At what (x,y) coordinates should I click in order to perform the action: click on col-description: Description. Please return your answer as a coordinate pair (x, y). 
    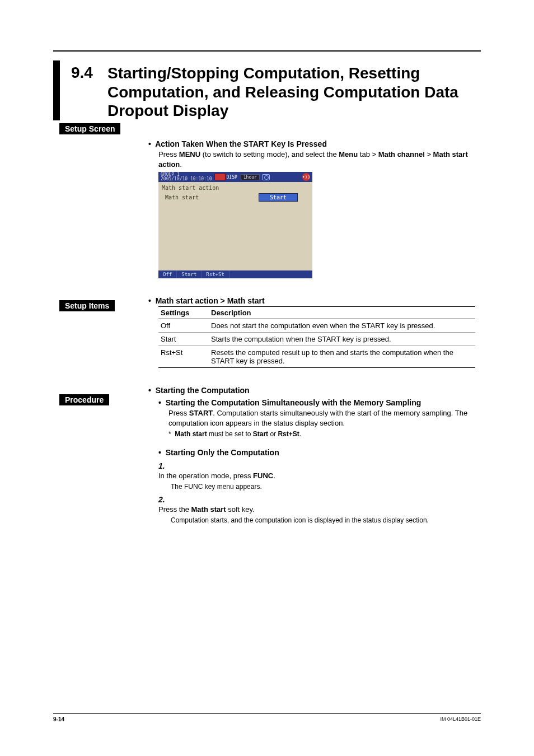
    Looking at the image, I should click on (342, 313).